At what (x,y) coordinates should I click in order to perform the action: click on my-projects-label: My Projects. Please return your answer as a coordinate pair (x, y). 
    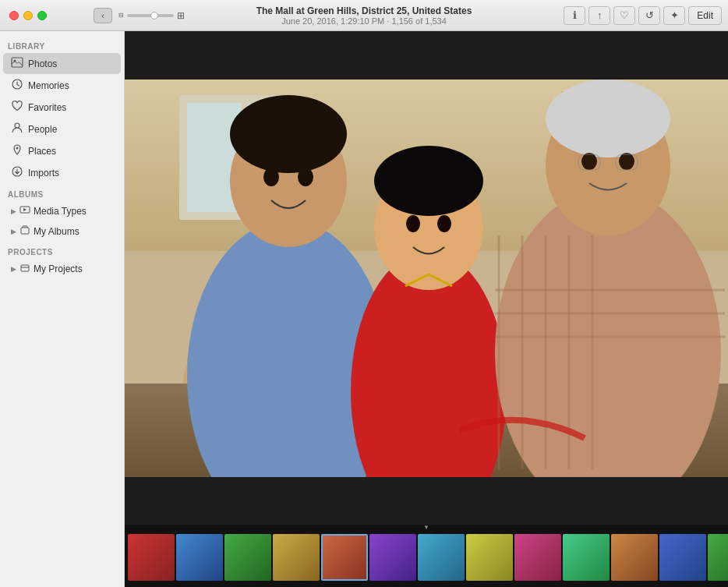
    Looking at the image, I should click on (58, 269).